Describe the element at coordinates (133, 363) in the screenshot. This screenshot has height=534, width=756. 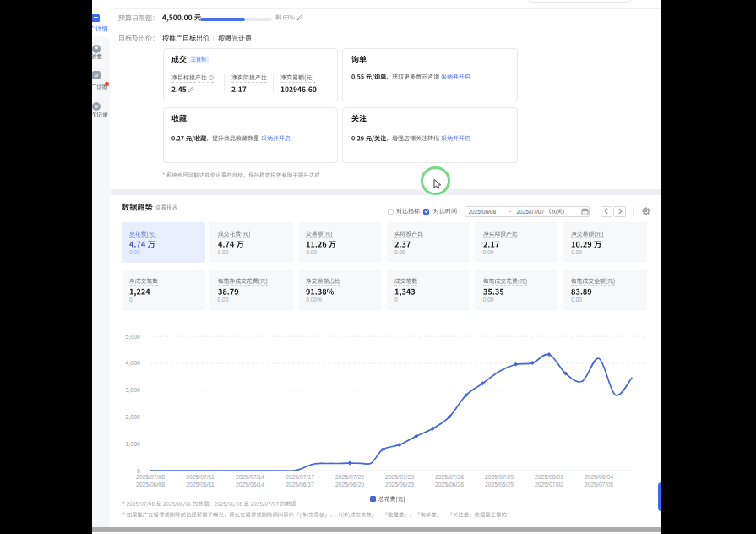
I see `svg-text: 4,000` at that location.